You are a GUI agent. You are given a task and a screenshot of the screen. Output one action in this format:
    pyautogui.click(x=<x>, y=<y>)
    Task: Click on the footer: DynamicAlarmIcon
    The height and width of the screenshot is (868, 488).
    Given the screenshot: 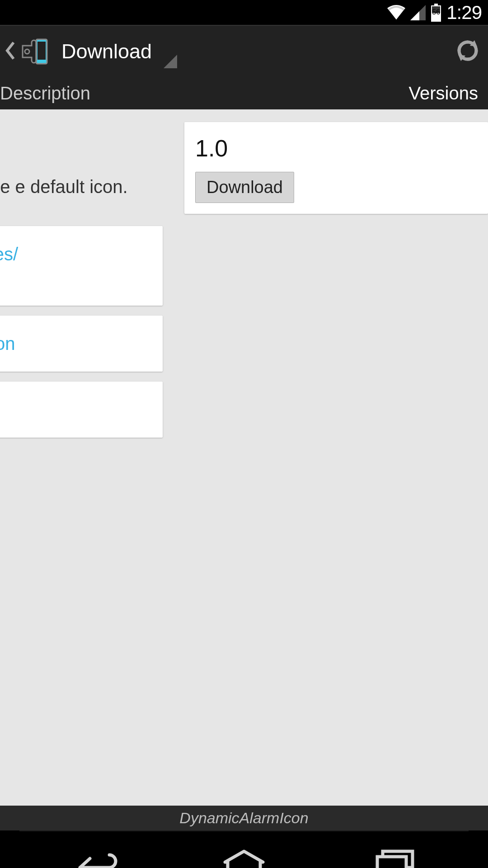 What is the action you would take?
    pyautogui.click(x=244, y=818)
    